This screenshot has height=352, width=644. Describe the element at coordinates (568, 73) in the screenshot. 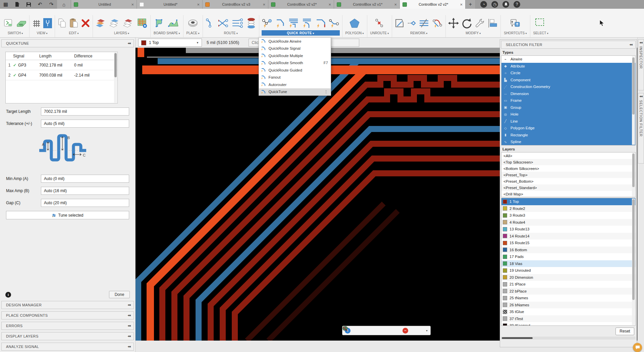

I see `type-row: ○ Circle` at that location.